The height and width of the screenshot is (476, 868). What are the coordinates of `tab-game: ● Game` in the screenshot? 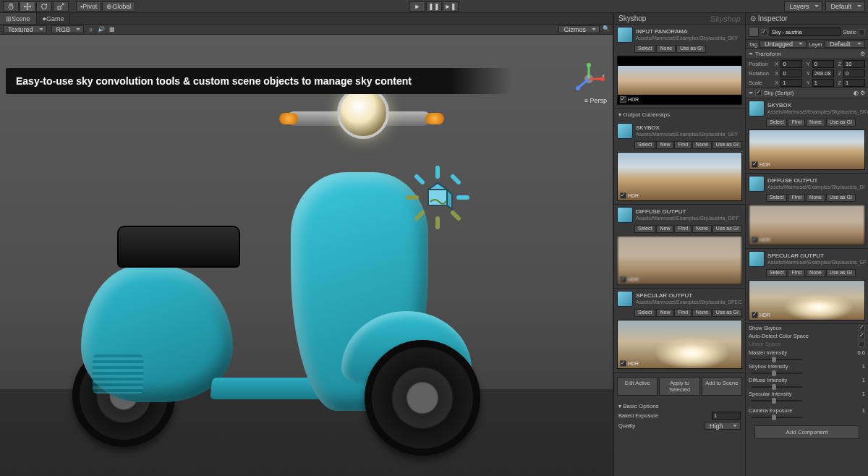 It's located at (54, 19).